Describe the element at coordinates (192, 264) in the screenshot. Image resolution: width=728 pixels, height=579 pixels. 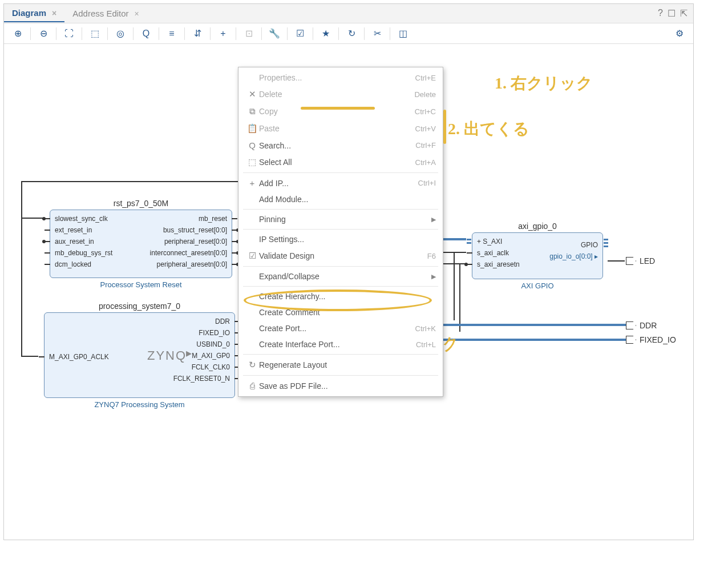
I see `port-label: peripheral_aresetn[0:0]` at that location.